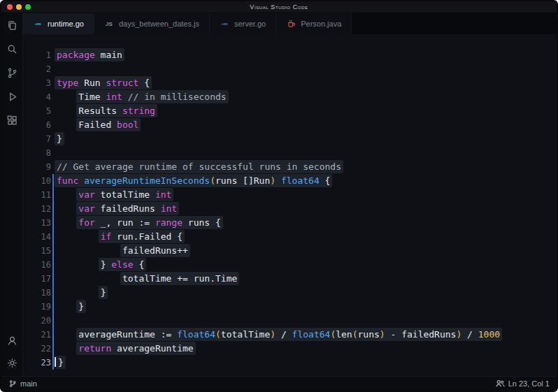 This screenshot has height=392, width=558. I want to click on code-text: failedRuns++, so click(122, 251).